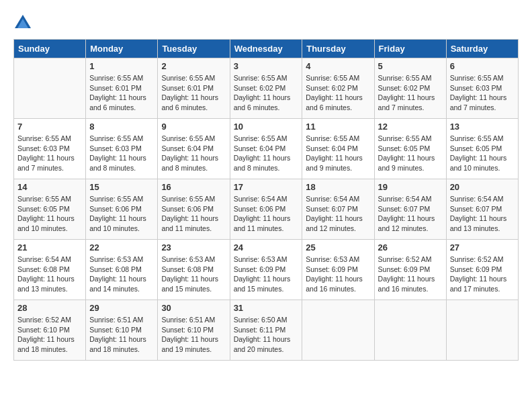 The image size is (532, 411). I want to click on calendar-cell: 4Sunrise: 6:55 AM Sunset: 6:02 PM Daylig…, so click(339, 89).